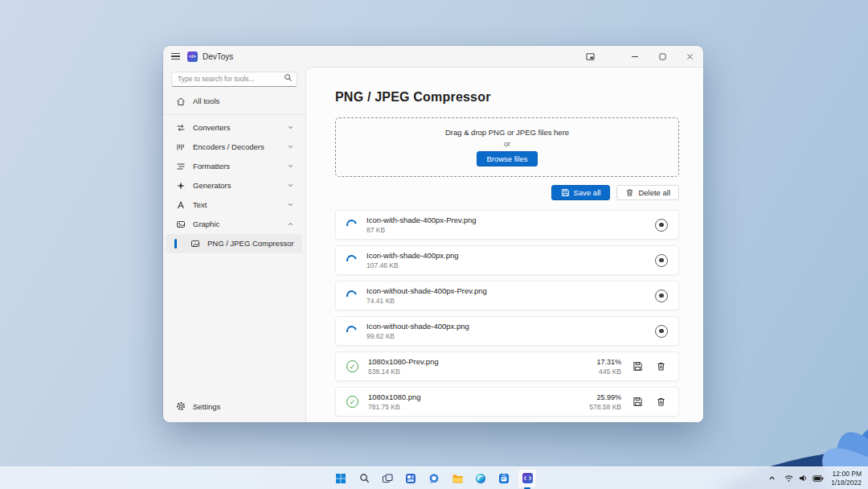 The width and height of the screenshot is (868, 489). What do you see at coordinates (211, 127) in the screenshot?
I see `sidebar-item-label: Converters` at bounding box center [211, 127].